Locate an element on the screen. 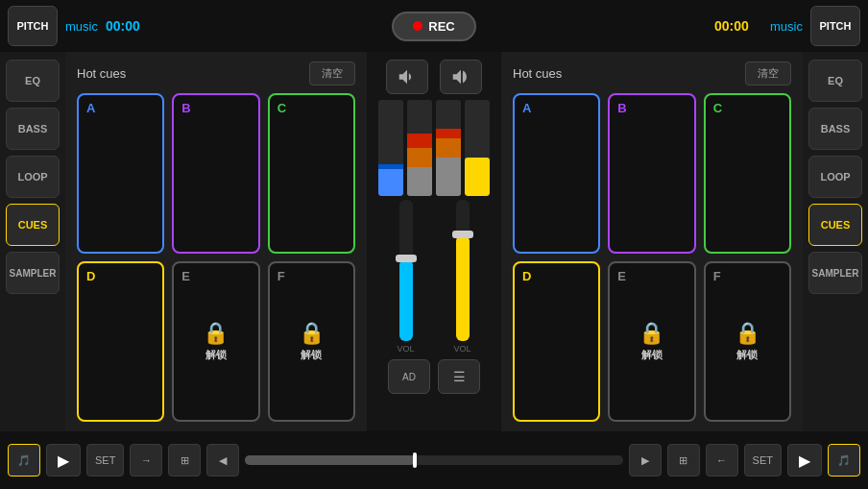 Image resolution: width=868 pixels, height=489 pixels. left-grid-button: ⊞ is located at coordinates (184, 460).